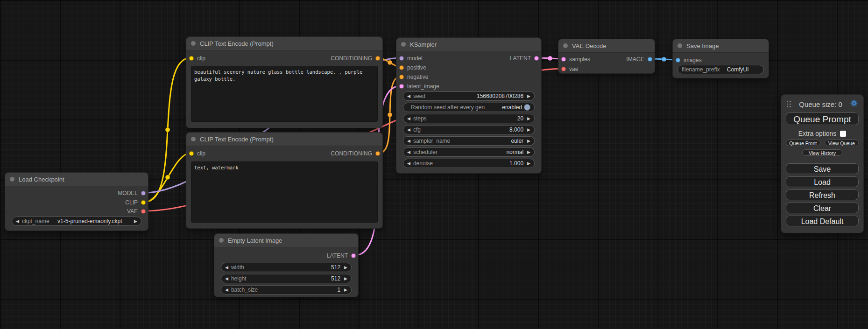 This screenshot has width=868, height=329. Describe the element at coordinates (803, 143) in the screenshot. I see `queue-front-button: Queue Front` at that location.